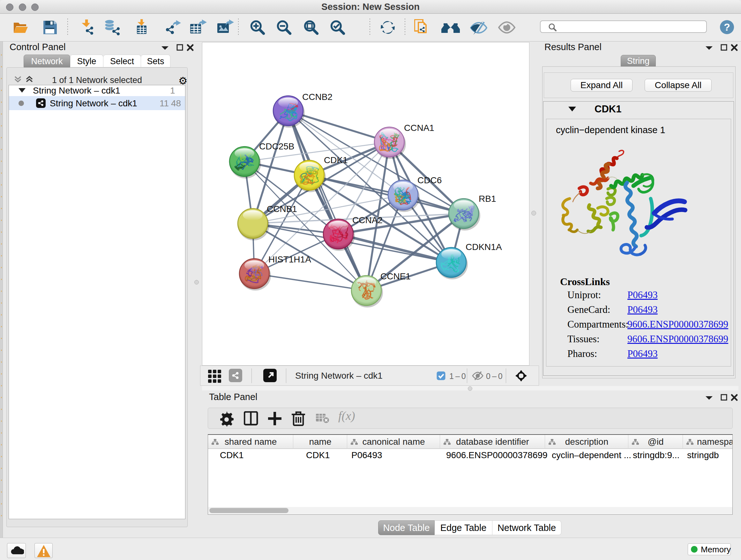 This screenshot has width=741, height=560. I want to click on svg-text: CCNB1, so click(282, 209).